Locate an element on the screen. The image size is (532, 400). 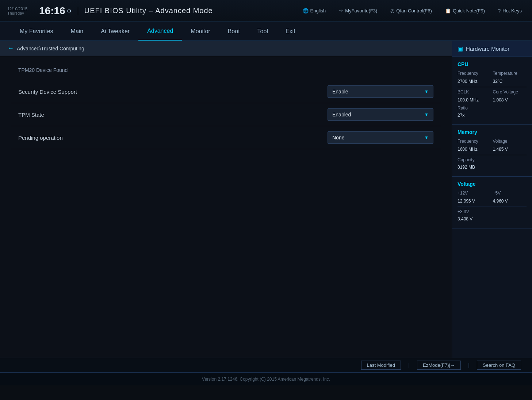
setting-row-tpm-state: TPM State Enabled ▼ is located at coordinates (226, 115).